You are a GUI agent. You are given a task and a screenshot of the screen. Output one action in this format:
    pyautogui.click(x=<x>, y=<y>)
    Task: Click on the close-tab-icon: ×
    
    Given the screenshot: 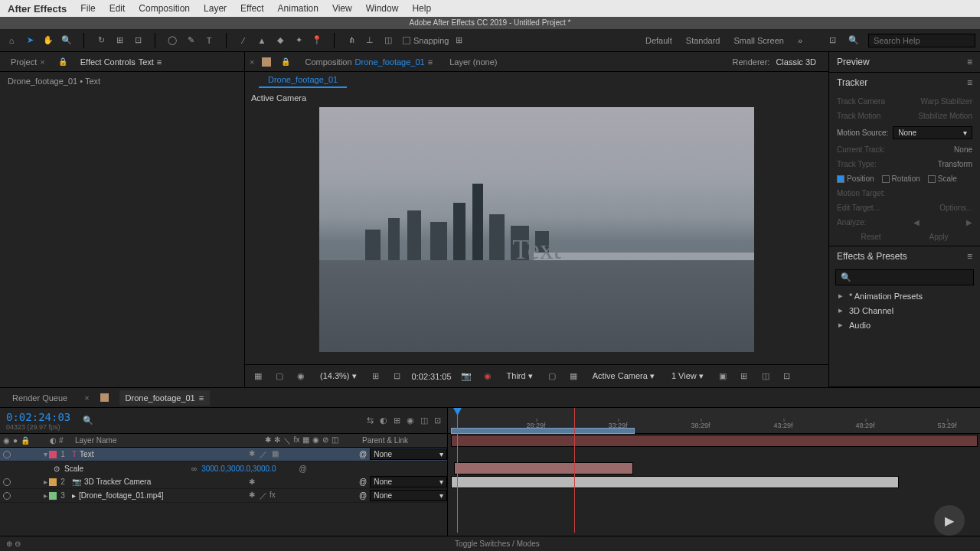 What is the action you would take?
    pyautogui.click(x=87, y=398)
    